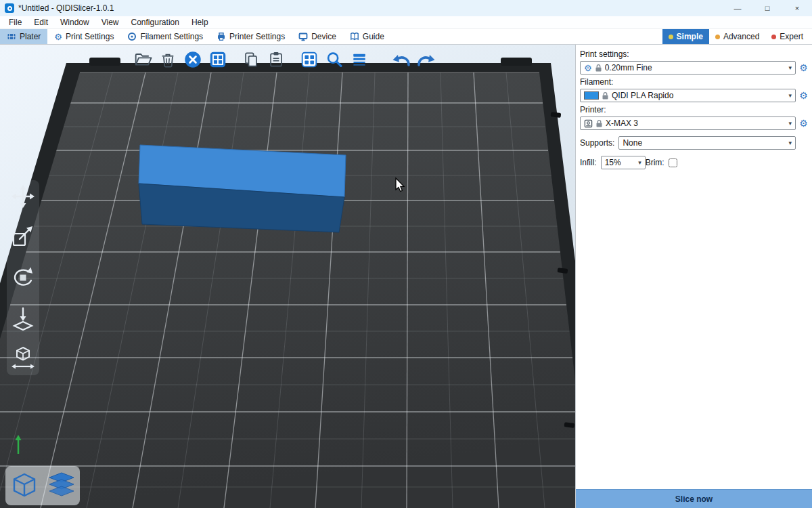 The image size is (812, 508). Describe the element at coordinates (309, 60) in the screenshot. I see `split-to-objects-button` at that location.